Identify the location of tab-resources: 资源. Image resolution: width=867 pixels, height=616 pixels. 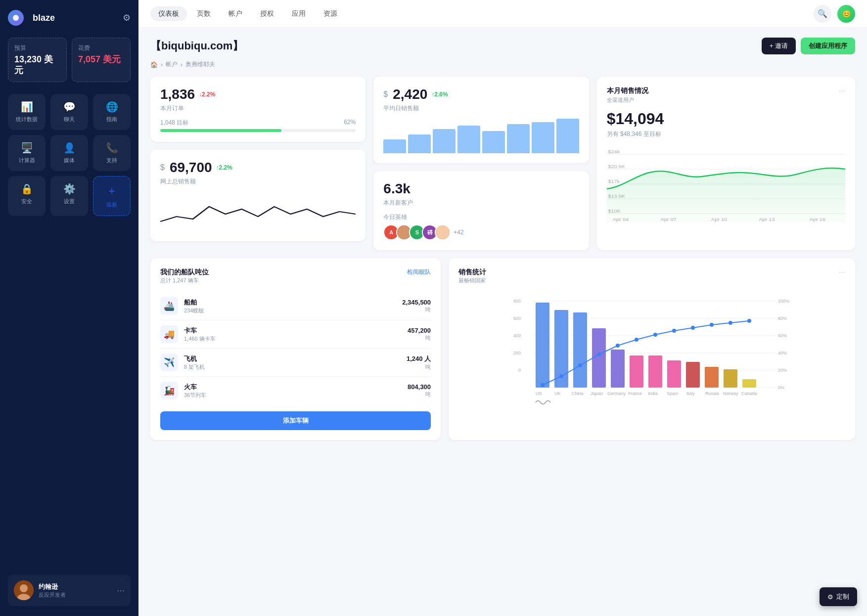
(330, 14).